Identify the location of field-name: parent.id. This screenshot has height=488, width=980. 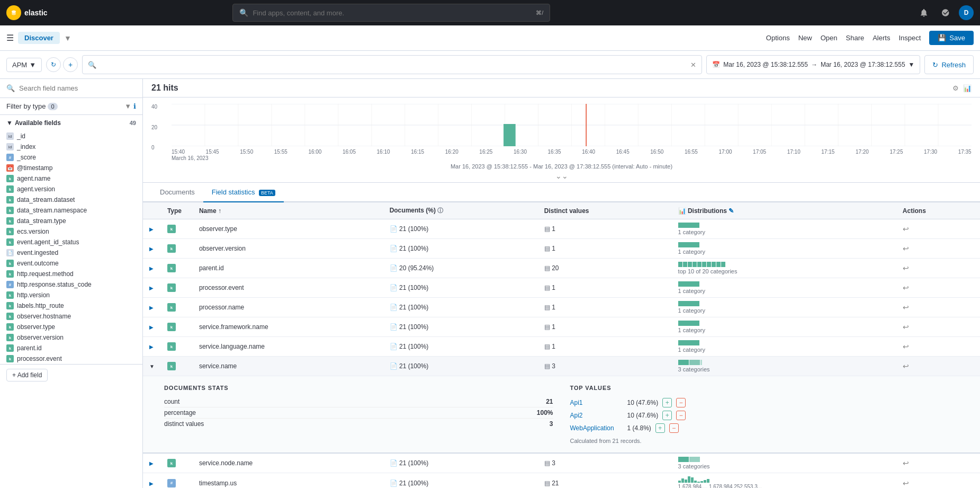
(30, 348).